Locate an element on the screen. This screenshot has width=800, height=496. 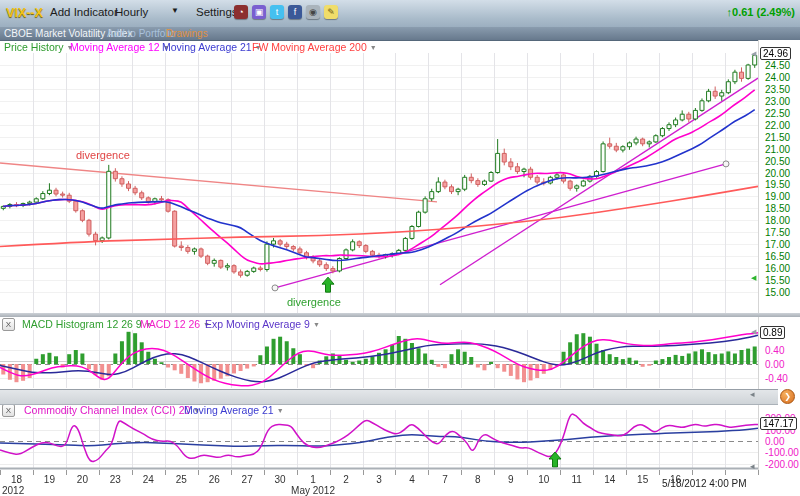
price-axis-label: 20.50 is located at coordinates (778, 162).